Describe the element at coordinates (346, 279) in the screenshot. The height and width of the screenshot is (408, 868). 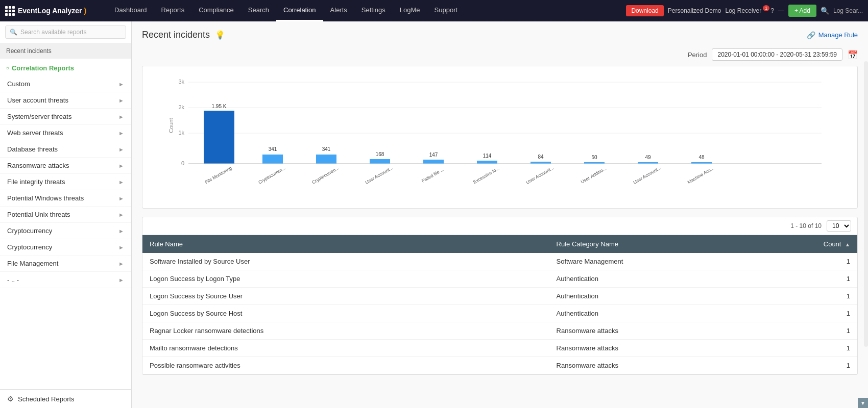
I see `rule-name-cell: Logon Success by Logon Type` at that location.